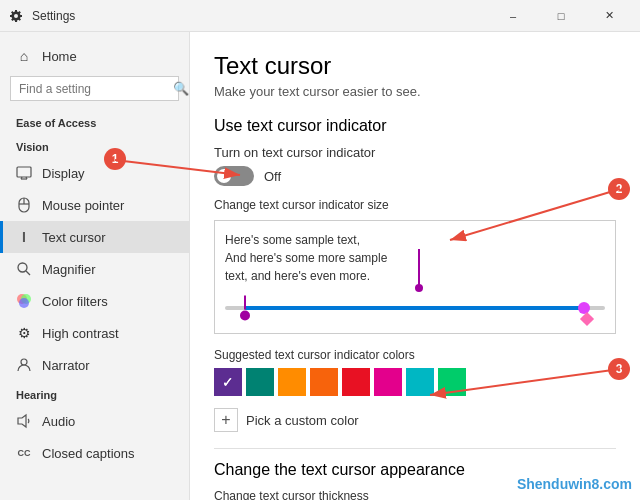 The image size is (640, 500). What do you see at coordinates (42, 16) in the screenshot?
I see `titlebar-left: Settings` at bounding box center [42, 16].